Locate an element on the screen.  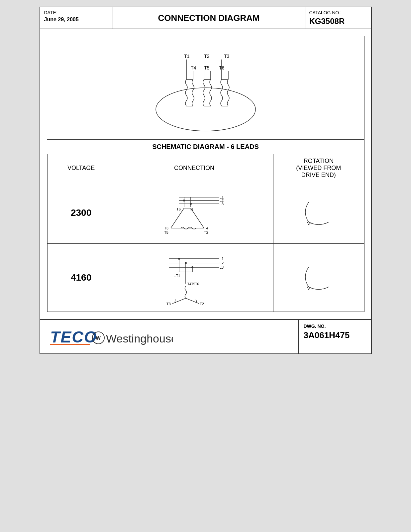
col-rotation-header: ROTATION(VIEWED FROMDRIVE END) is located at coordinates (319, 168).